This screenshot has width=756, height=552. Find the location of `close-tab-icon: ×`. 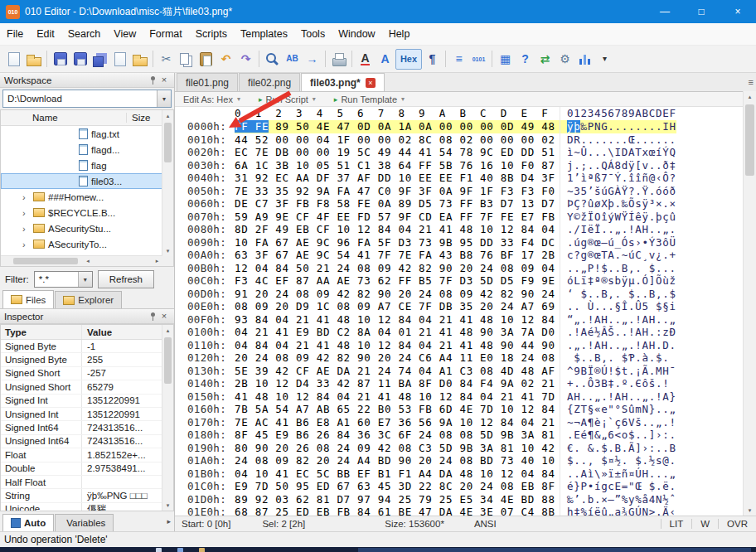

close-tab-icon: × is located at coordinates (371, 83).